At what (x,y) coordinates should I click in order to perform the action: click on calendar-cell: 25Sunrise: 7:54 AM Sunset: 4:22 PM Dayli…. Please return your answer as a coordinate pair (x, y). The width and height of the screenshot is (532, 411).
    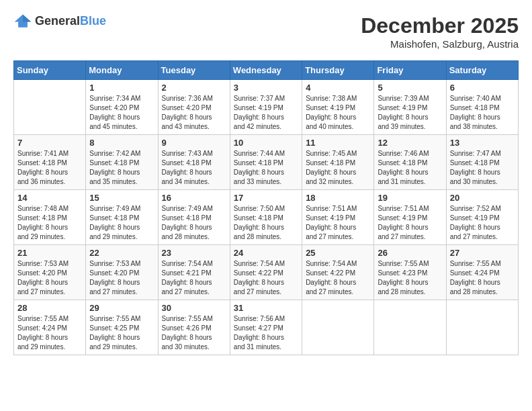
    Looking at the image, I should click on (339, 273).